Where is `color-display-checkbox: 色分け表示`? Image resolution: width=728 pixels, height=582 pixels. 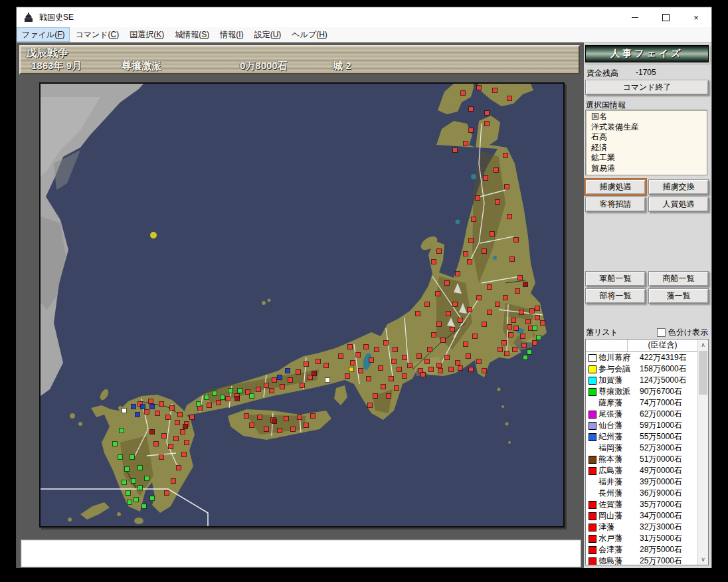
color-display-checkbox: 色分け表示 is located at coordinates (683, 332).